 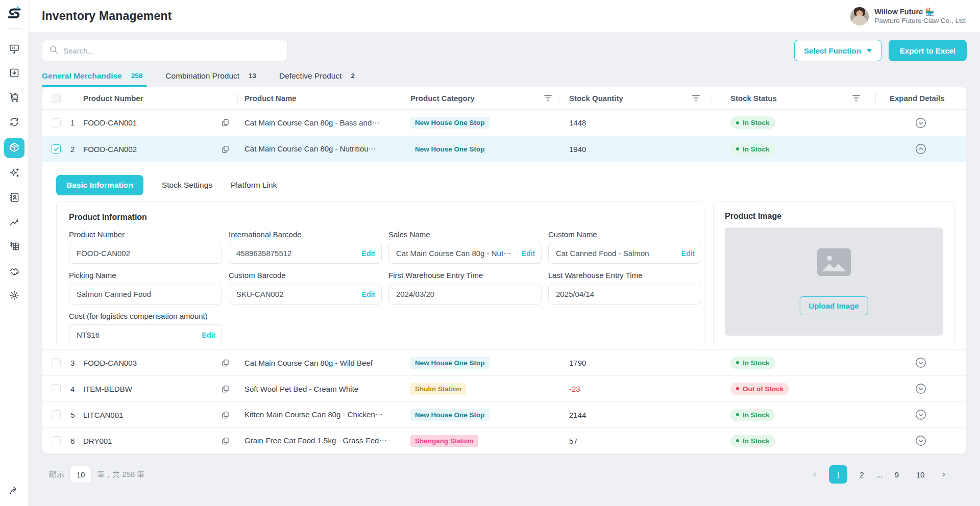 What do you see at coordinates (14, 296) in the screenshot?
I see `sidebar-item-settings` at bounding box center [14, 296].